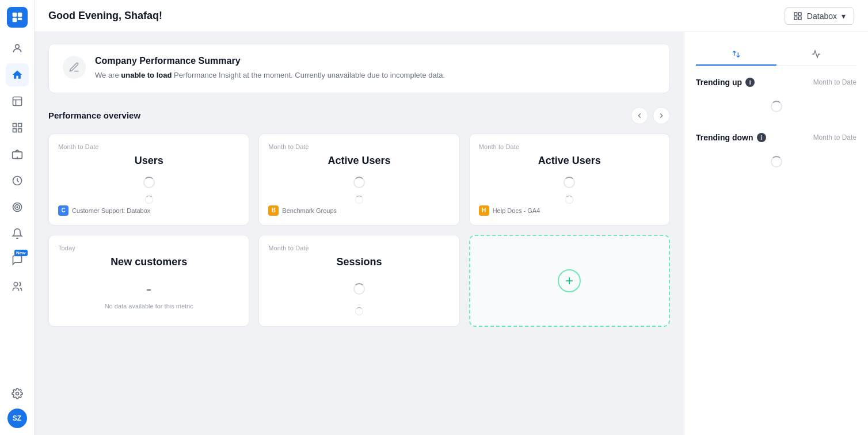 This screenshot has height=435, width=868. I want to click on trending-down-header: Trending down i Month to Date, so click(776, 138).